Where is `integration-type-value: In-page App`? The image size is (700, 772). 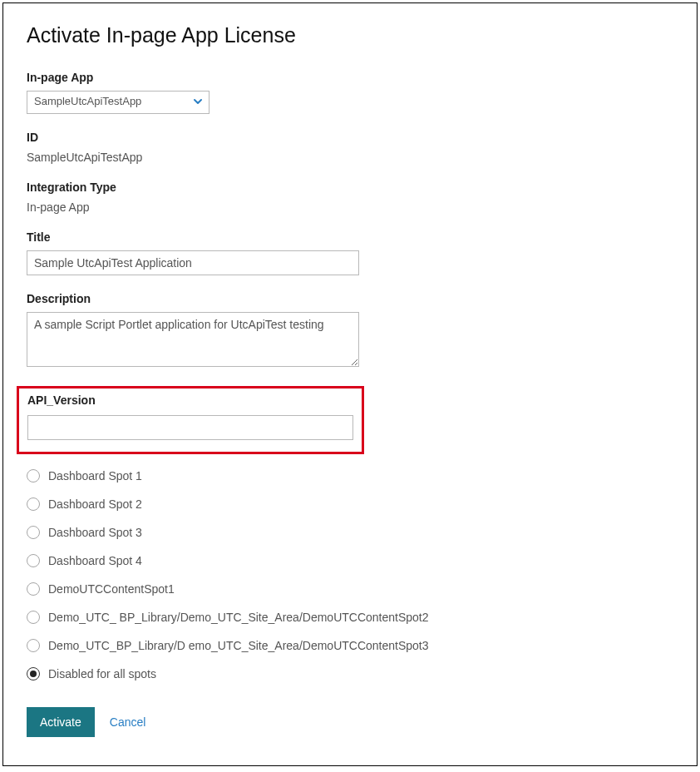
integration-type-value: In-page App is located at coordinates (350, 207).